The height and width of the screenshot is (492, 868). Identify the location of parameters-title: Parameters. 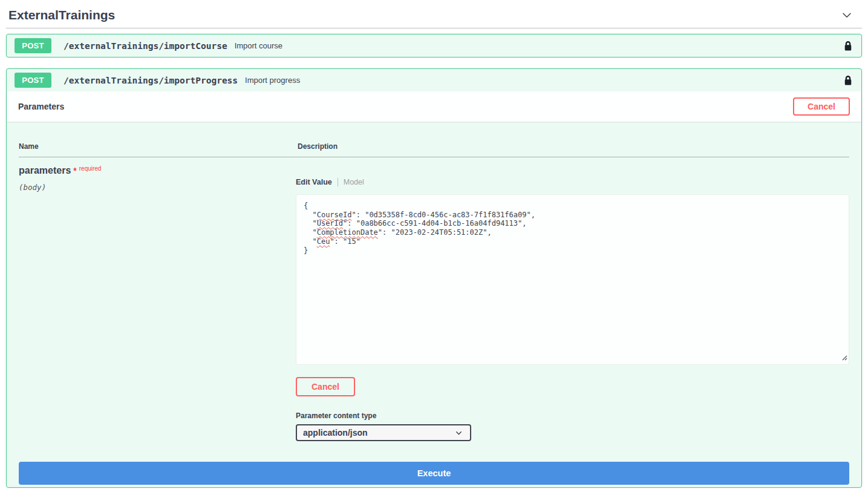
(41, 107).